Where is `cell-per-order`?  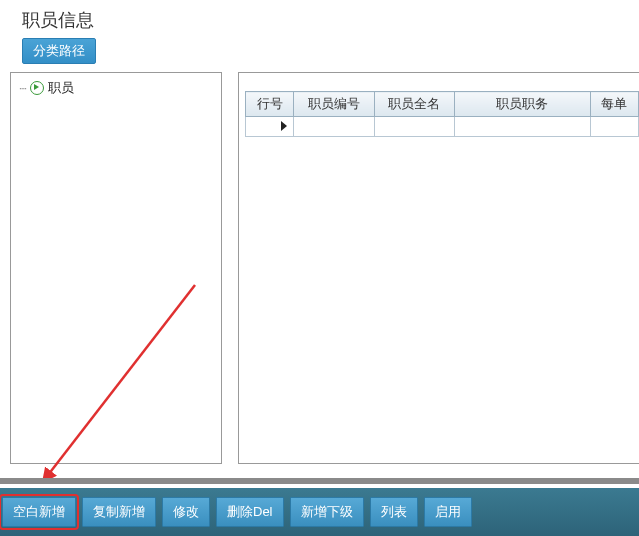 cell-per-order is located at coordinates (614, 127).